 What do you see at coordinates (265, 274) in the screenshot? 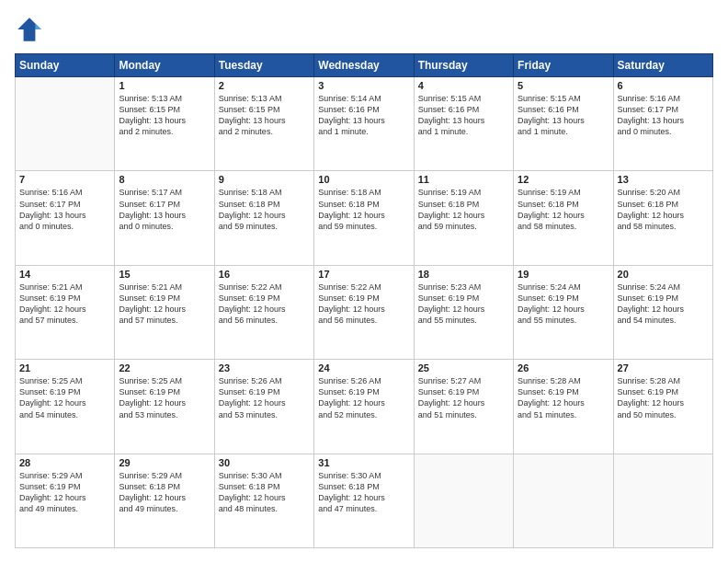
I see `day-number: 16` at bounding box center [265, 274].